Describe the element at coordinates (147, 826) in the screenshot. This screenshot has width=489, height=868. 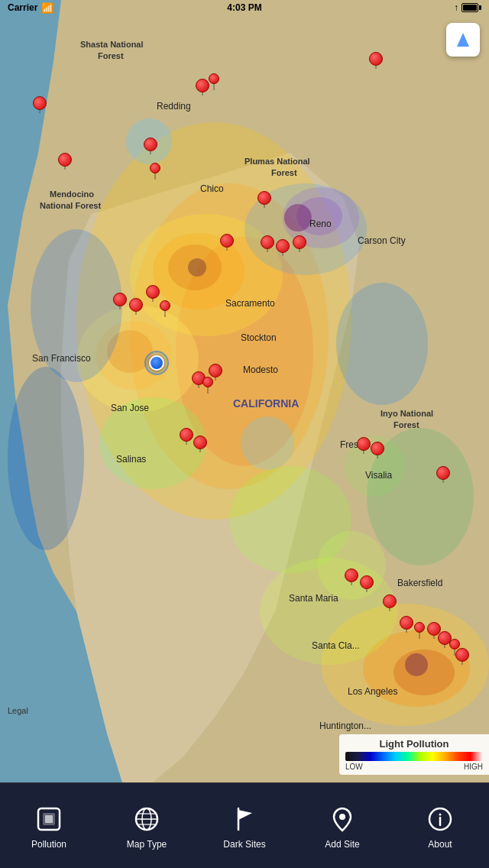
I see `tab-map-type: Map Type` at that location.